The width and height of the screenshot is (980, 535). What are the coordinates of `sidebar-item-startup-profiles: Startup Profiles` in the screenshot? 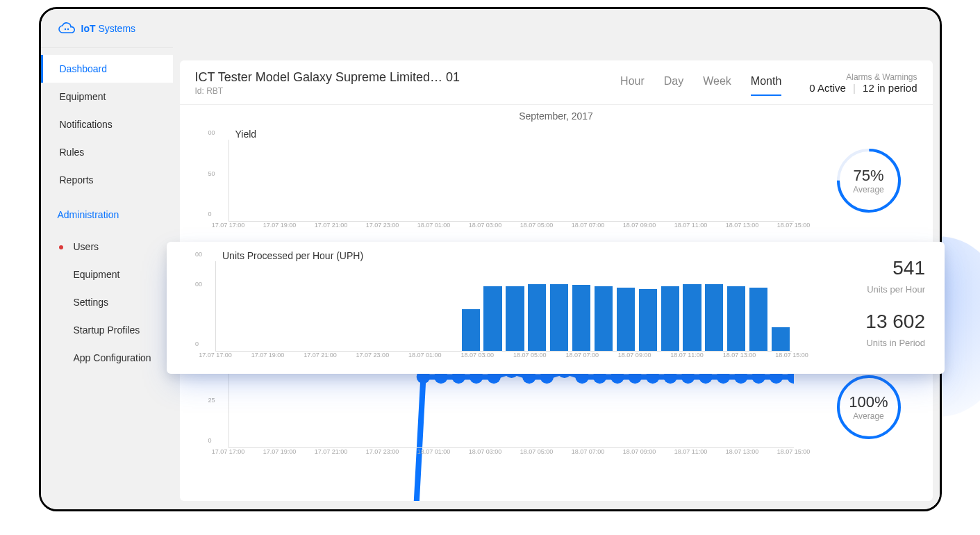 It's located at (107, 330).